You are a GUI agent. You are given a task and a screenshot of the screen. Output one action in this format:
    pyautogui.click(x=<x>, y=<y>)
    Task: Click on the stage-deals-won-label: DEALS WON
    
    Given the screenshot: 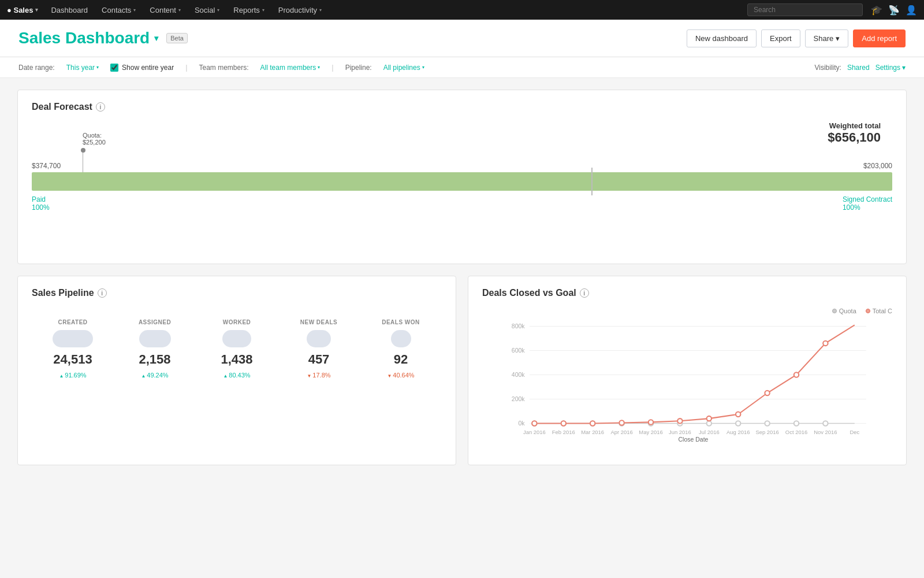 What is the action you would take?
    pyautogui.click(x=401, y=323)
    